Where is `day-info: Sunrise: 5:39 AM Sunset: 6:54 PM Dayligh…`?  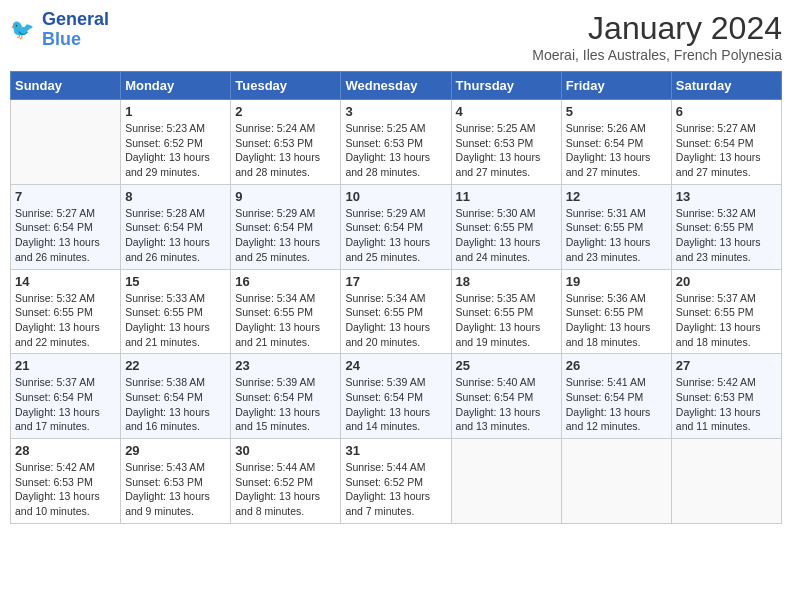
day-info: Sunrise: 5:39 AM Sunset: 6:54 PM Dayligh… is located at coordinates (286, 404).